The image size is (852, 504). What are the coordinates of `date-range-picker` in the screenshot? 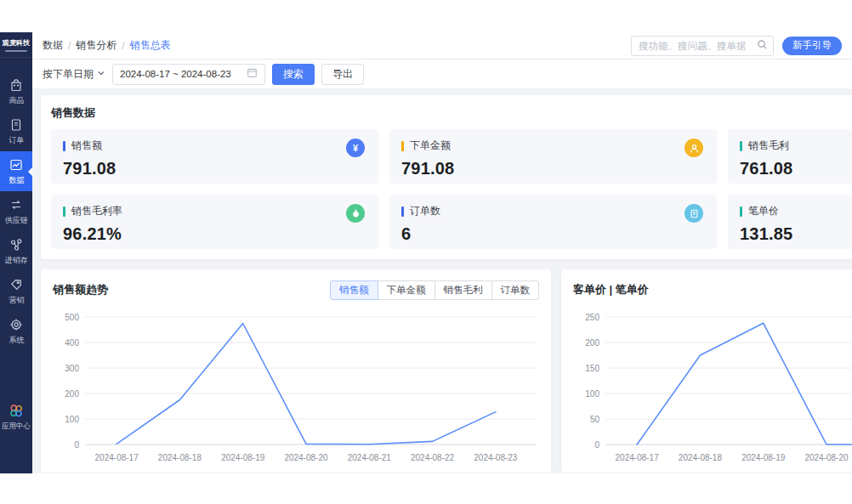 It's located at (189, 75).